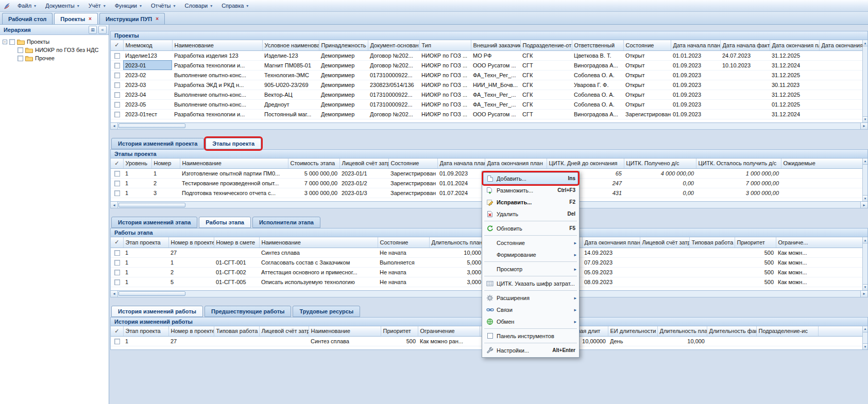 This screenshot has width=868, height=404. What do you see at coordinates (191, 331) in the screenshot?
I see `column-header: Номер в проекте` at bounding box center [191, 331].